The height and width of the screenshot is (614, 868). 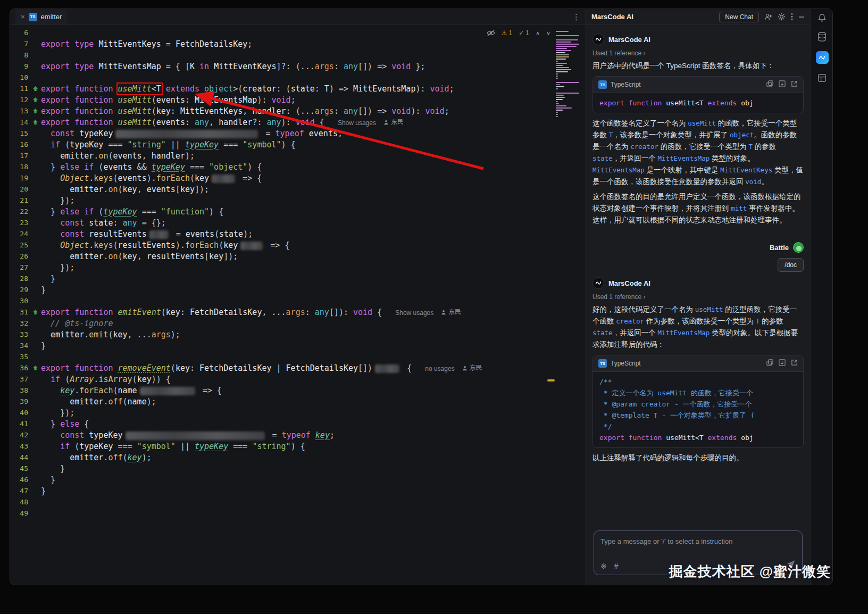 I want to click on line-number: 6, so click(x=20, y=33).